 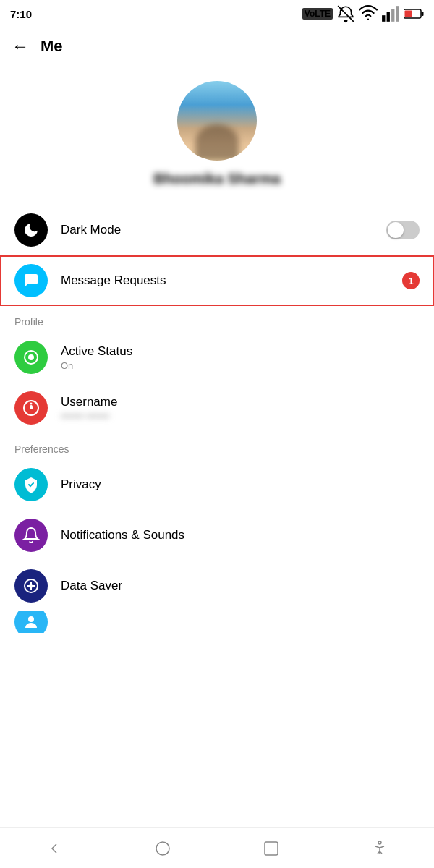 I want to click on dark-mode-icon, so click(x=31, y=230).